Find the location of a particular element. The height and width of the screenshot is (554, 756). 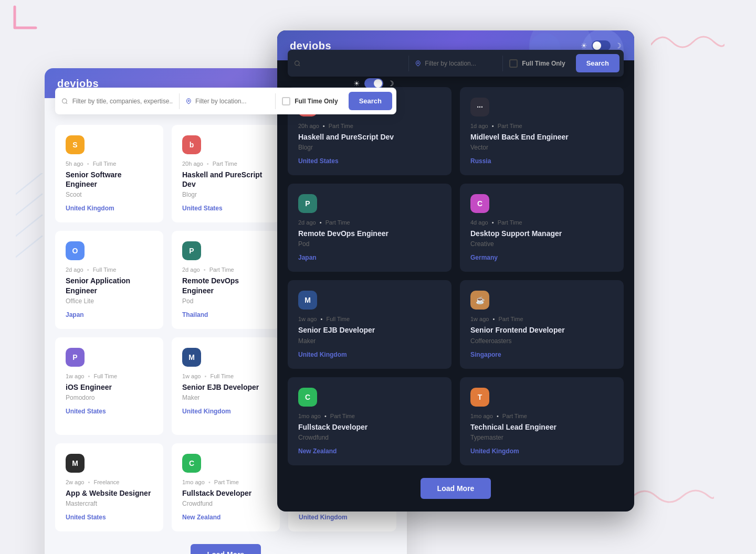

job-card-dark-2: ··· 1d ago • Part Time Midlevel Back End… is located at coordinates (542, 131).